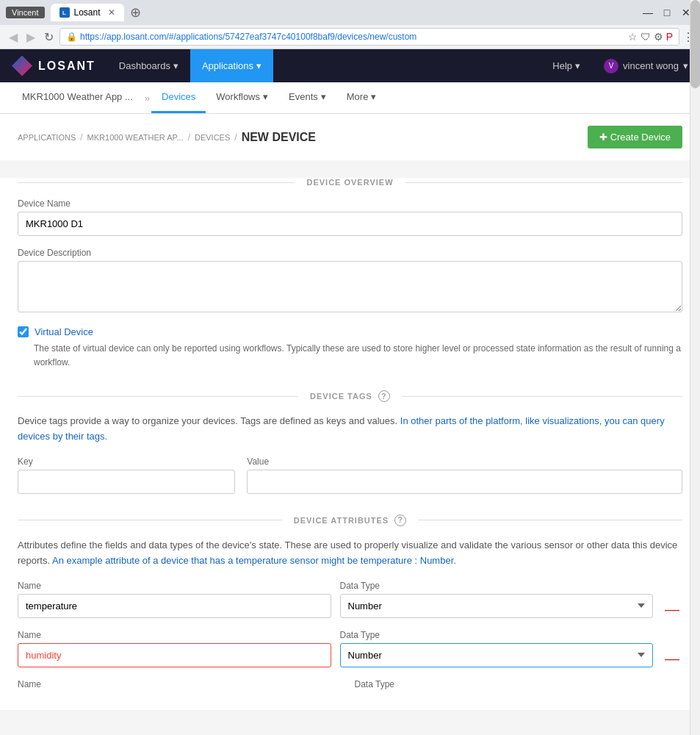 Image resolution: width=700 pixels, height=735 pixels. Describe the element at coordinates (182, 684) in the screenshot. I see `attr-3-name-label: Name` at that location.